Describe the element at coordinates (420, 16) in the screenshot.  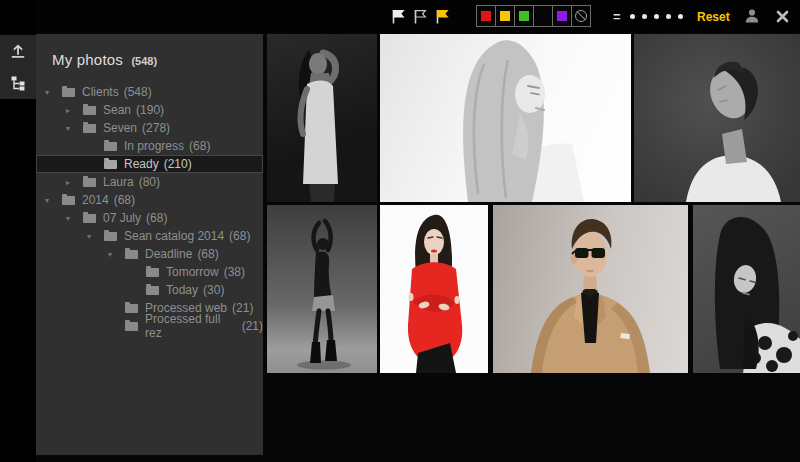
I see `outline-flag-button` at that location.